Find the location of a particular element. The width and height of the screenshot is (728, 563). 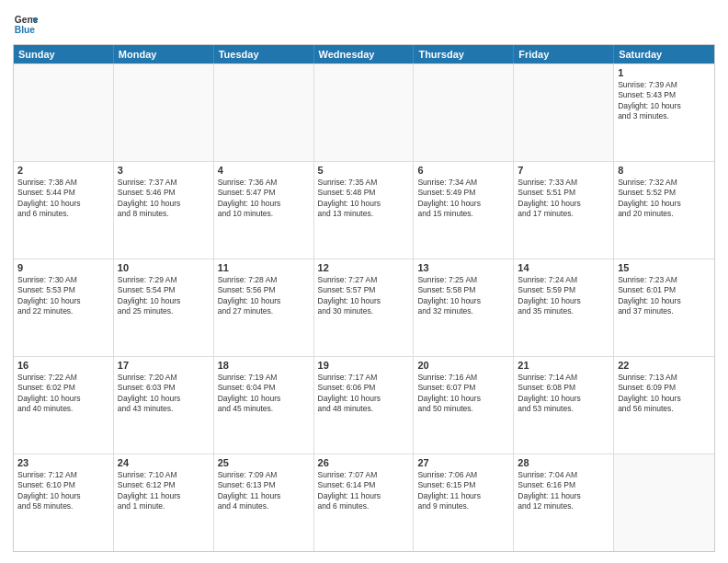

day-number: 25 is located at coordinates (264, 463).